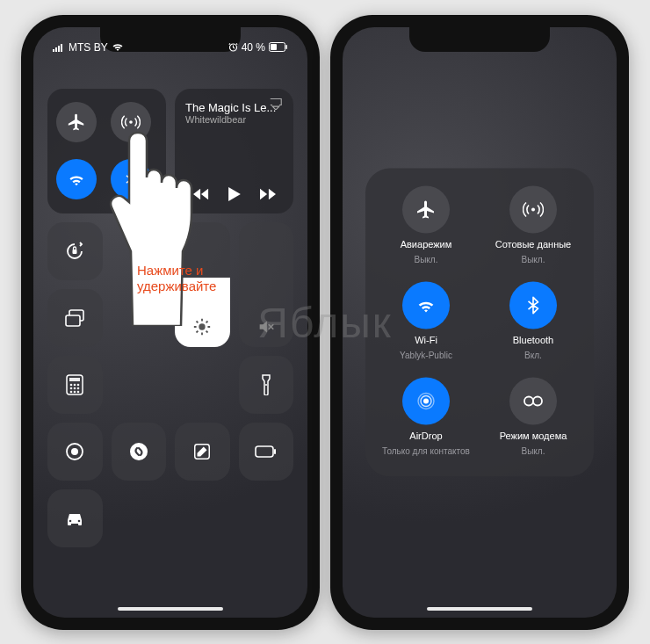  Describe the element at coordinates (202, 452) in the screenshot. I see `notes-tile` at that location.